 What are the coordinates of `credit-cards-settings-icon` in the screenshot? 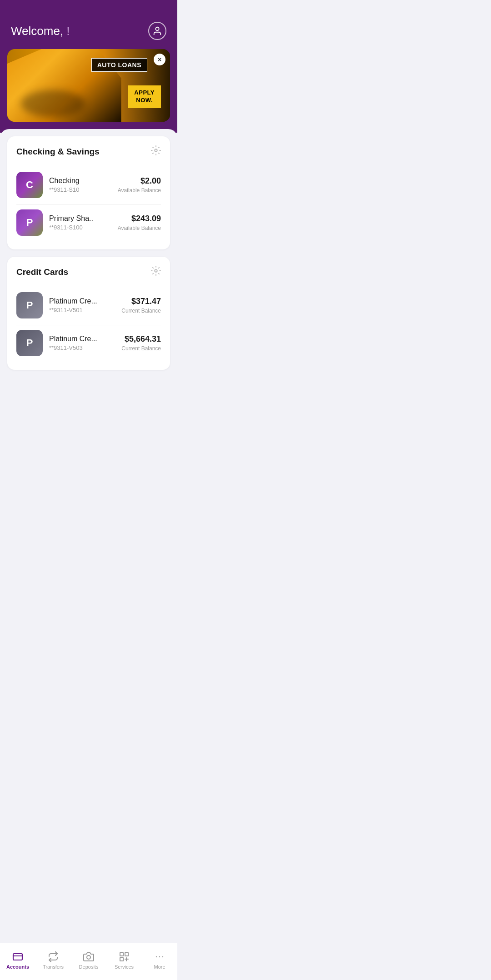 It's located at (156, 272).